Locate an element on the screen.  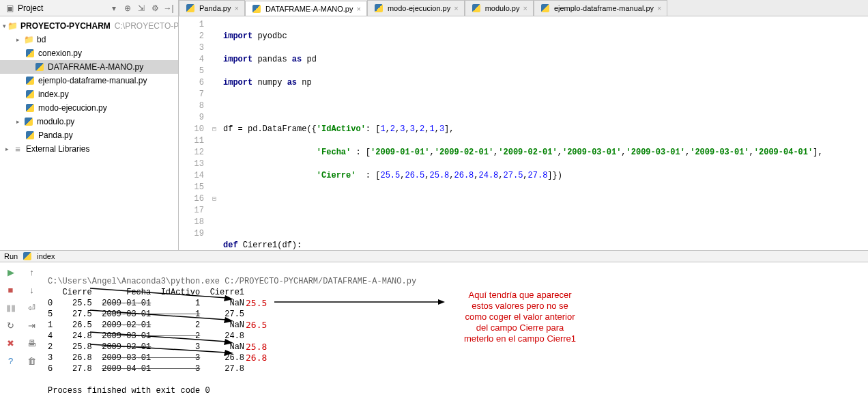
tree-item: modo-ejecucion.py is located at coordinates (89, 108).